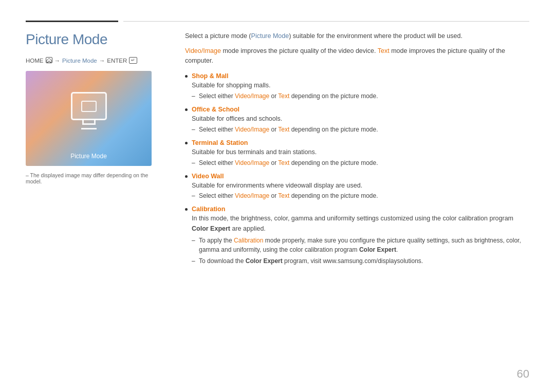  Describe the element at coordinates (357, 56) in the screenshot. I see `intro-paragraph-2: Video/Image mode improves the picture qu…` at that location.